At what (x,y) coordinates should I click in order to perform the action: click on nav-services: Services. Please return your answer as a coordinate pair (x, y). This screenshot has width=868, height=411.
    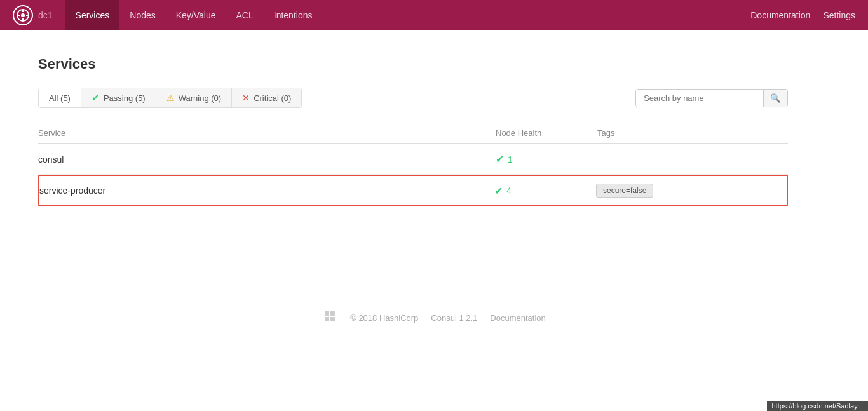
    Looking at the image, I should click on (93, 15).